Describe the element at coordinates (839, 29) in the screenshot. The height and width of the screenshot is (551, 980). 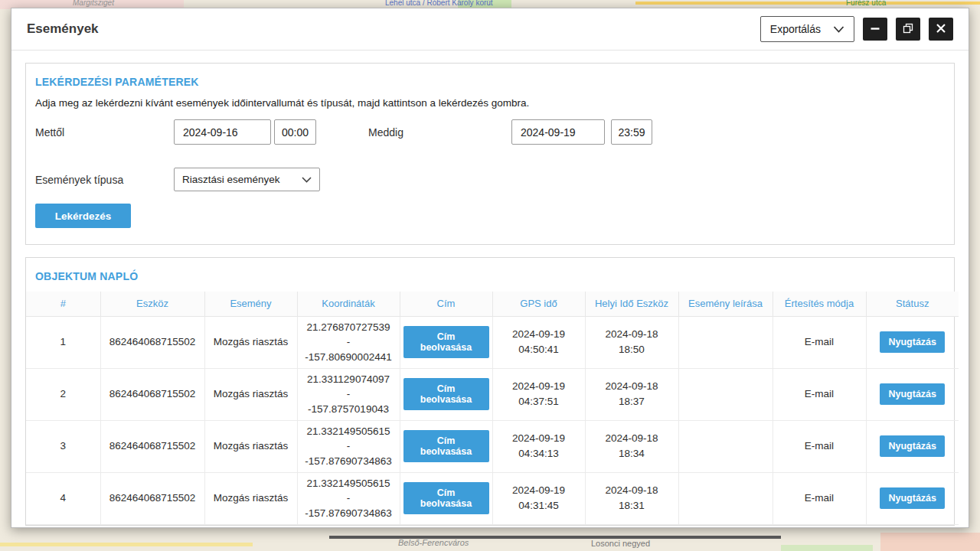
I see `chevron-down-icon` at that location.